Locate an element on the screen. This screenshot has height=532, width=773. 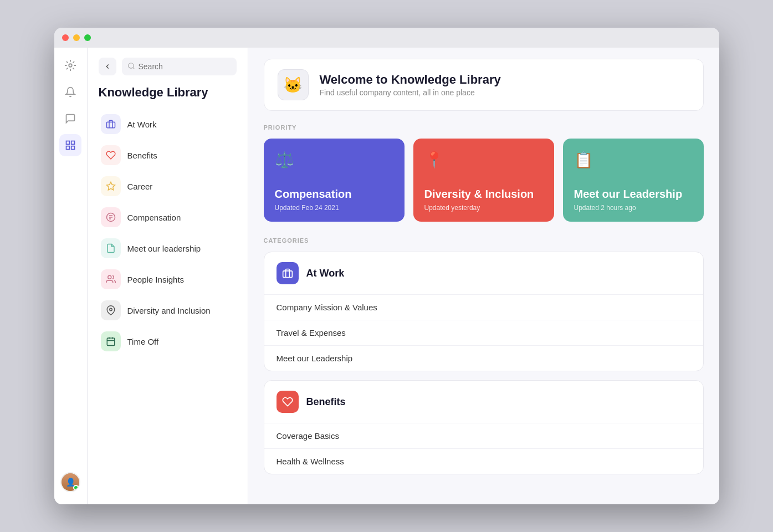
nav-item-diversity: Diversity and Inclusion is located at coordinates (167, 310).